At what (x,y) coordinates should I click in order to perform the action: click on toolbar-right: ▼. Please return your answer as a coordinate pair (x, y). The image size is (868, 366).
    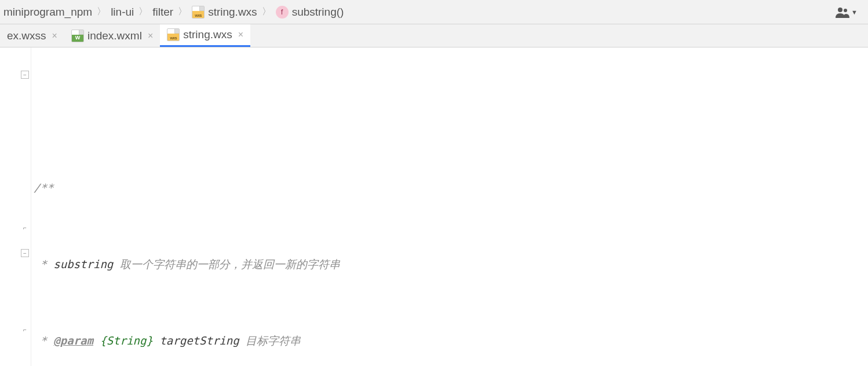
    Looking at the image, I should click on (852, 12).